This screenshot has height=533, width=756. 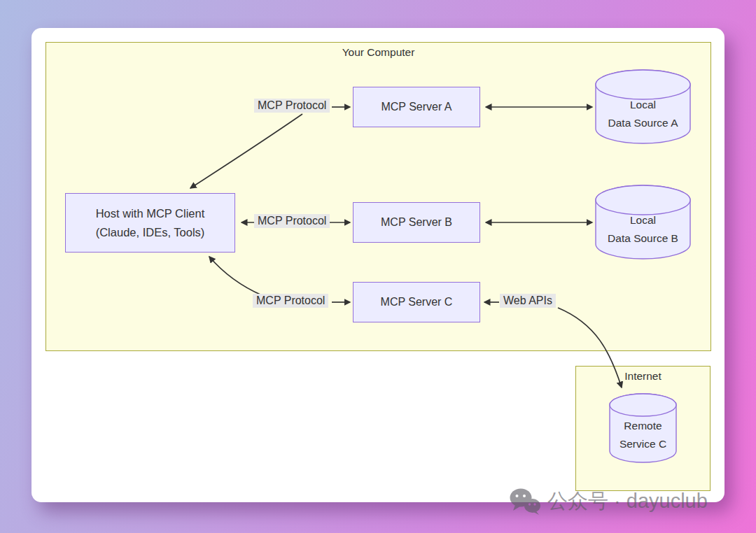 I want to click on node-mcp-server-c-label: MCP Server C, so click(x=417, y=302).